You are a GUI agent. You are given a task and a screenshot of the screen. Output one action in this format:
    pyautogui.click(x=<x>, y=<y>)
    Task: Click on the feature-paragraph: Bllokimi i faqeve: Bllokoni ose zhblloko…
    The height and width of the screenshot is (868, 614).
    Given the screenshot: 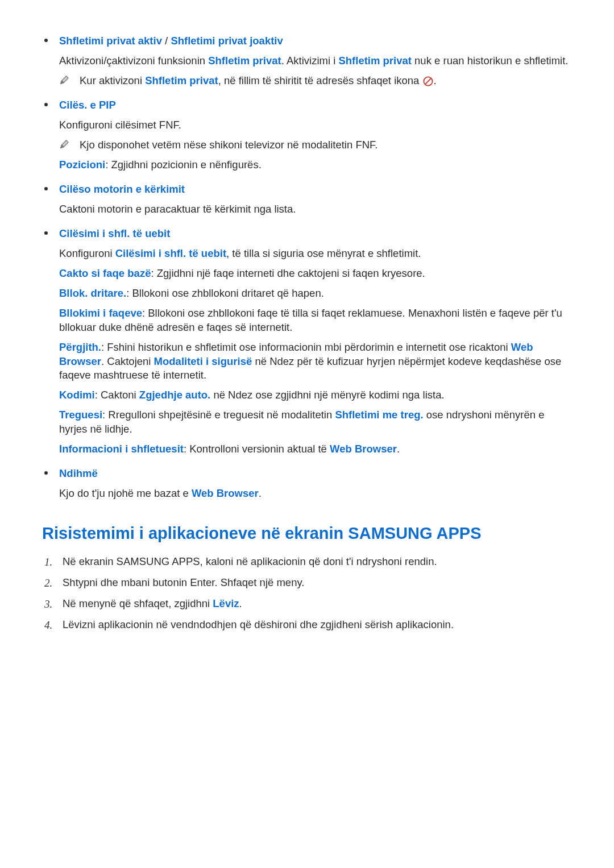 What is the action you would take?
    pyautogui.click(x=316, y=321)
    